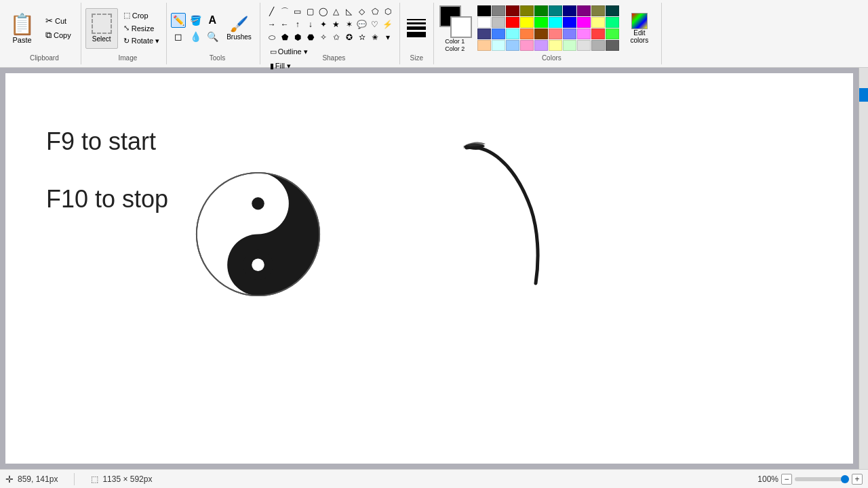 The height and width of the screenshot is (488, 868). I want to click on shape-rect-rounded: ▢, so click(311, 12).